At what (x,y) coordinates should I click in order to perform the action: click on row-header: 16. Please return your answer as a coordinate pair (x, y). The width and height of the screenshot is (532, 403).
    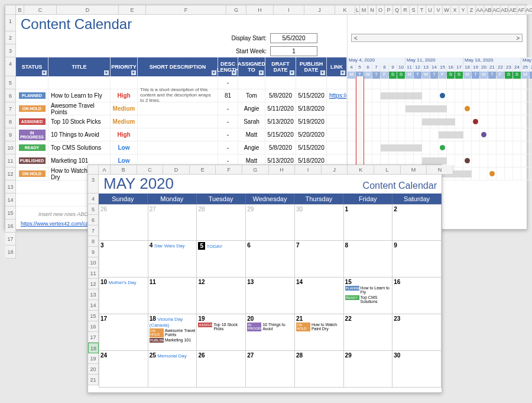
    Looking at the image, I should click on (11, 226).